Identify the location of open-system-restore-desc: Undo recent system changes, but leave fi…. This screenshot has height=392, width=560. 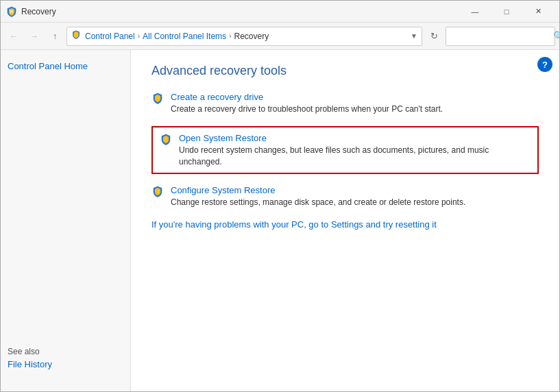
(334, 156).